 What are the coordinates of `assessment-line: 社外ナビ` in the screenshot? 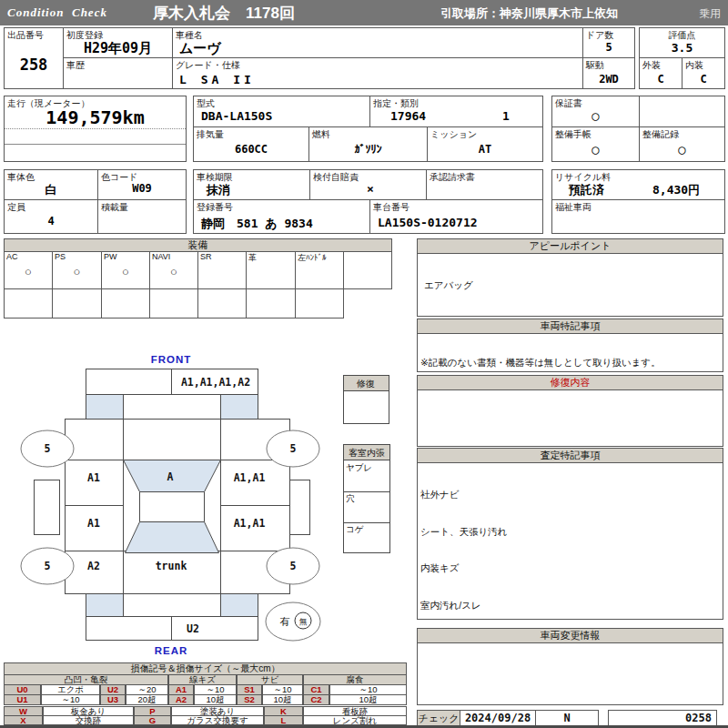 It's located at (570, 495).